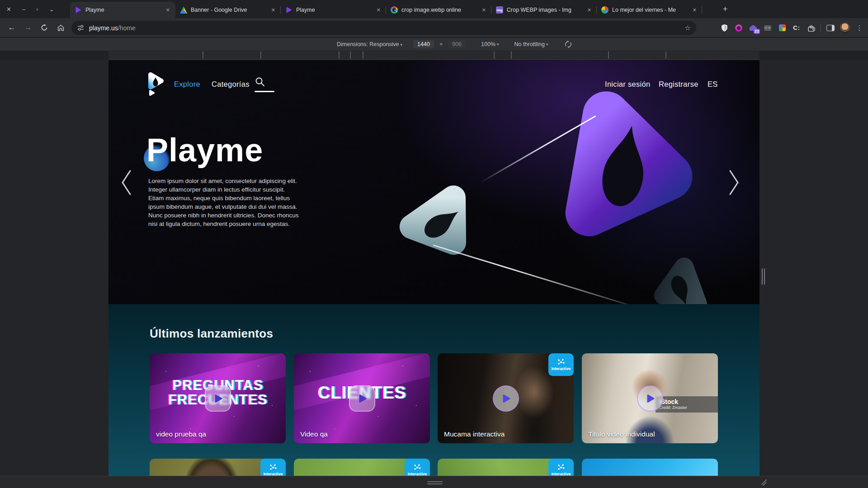 The image size is (868, 488). What do you see at coordinates (797, 28) in the screenshot?
I see `colorzilla-extension: C:` at bounding box center [797, 28].